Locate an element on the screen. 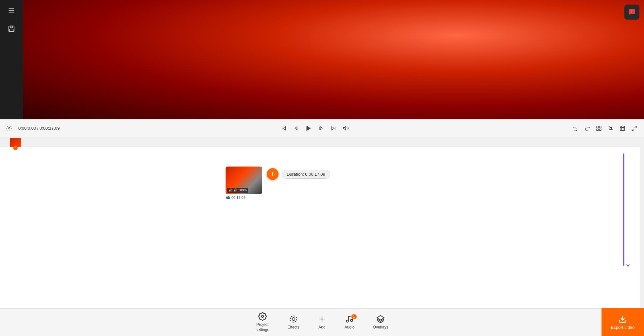  volume-button is located at coordinates (346, 128).